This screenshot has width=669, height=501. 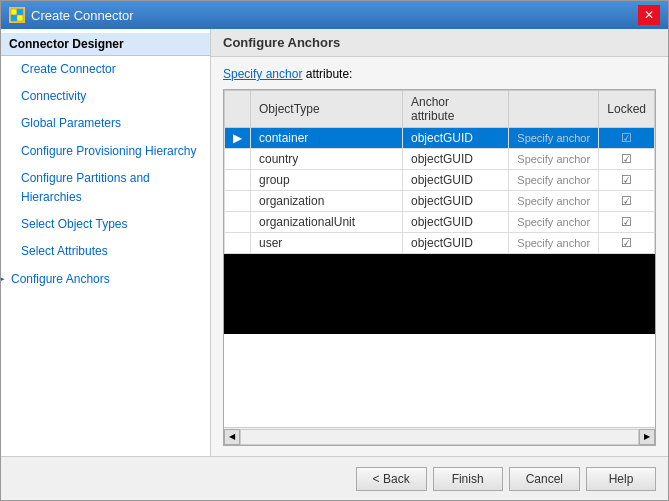 What do you see at coordinates (238, 138) in the screenshot?
I see `row-arrow-0: ▶` at bounding box center [238, 138].